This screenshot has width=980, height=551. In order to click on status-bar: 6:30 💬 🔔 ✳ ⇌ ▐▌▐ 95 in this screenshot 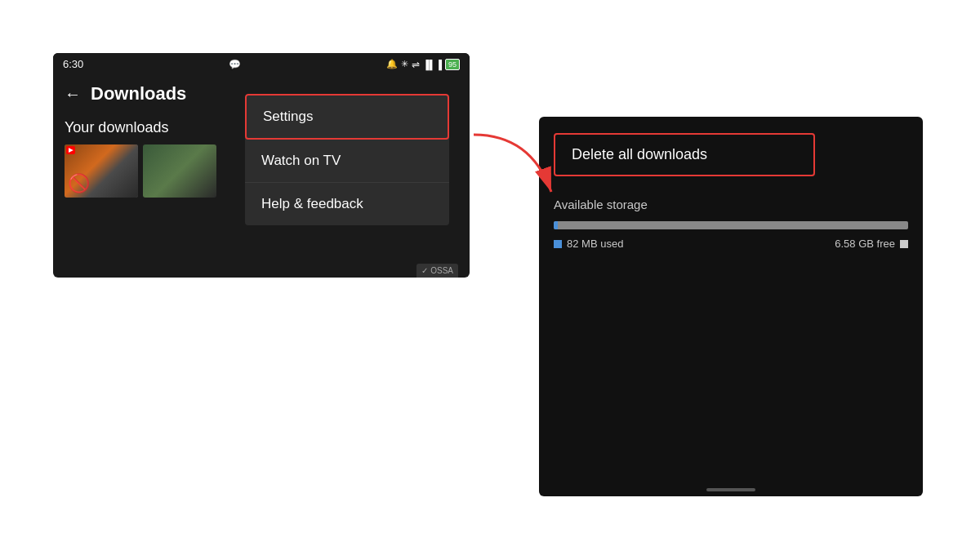, I will do `click(261, 64)`.